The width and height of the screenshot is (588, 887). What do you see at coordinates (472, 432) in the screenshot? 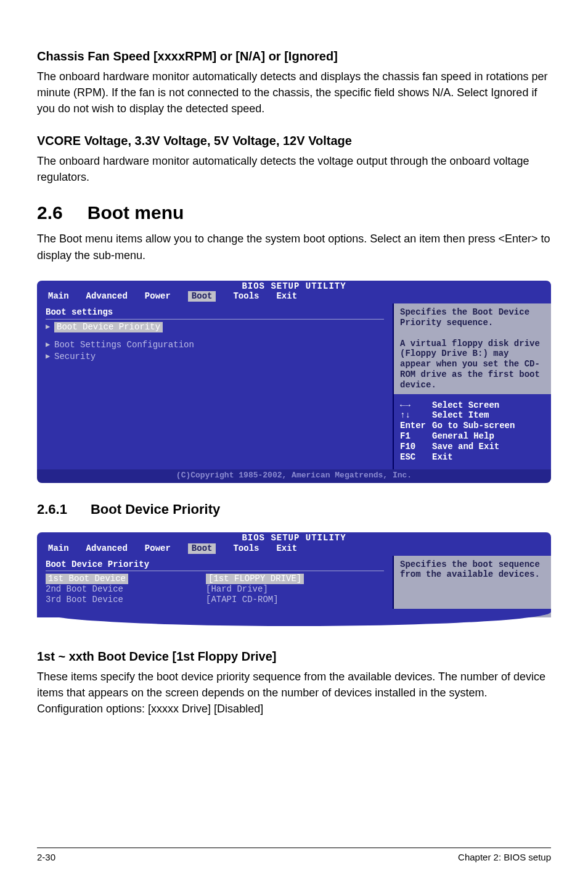
I see `bios-key-legend: ←→Select Screen ↑↓Select Item EnterGo to…` at bounding box center [472, 432].